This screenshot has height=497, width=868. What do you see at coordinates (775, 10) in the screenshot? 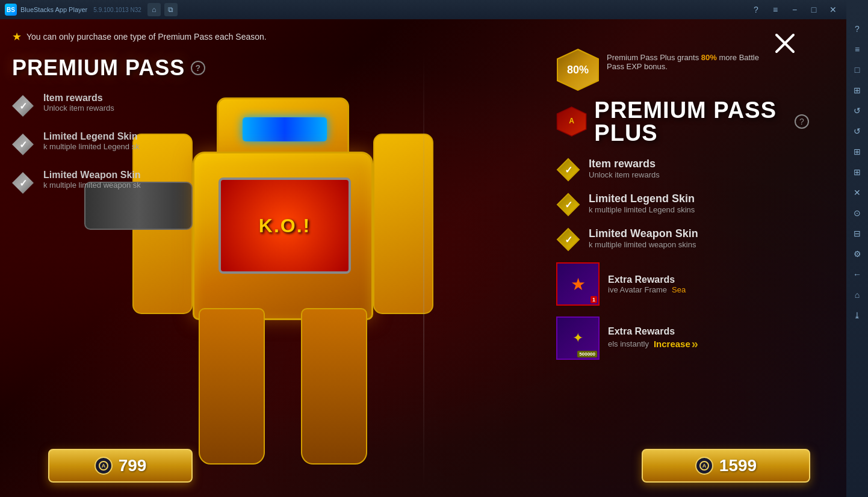
I see `menu-button: ≡` at bounding box center [775, 10].